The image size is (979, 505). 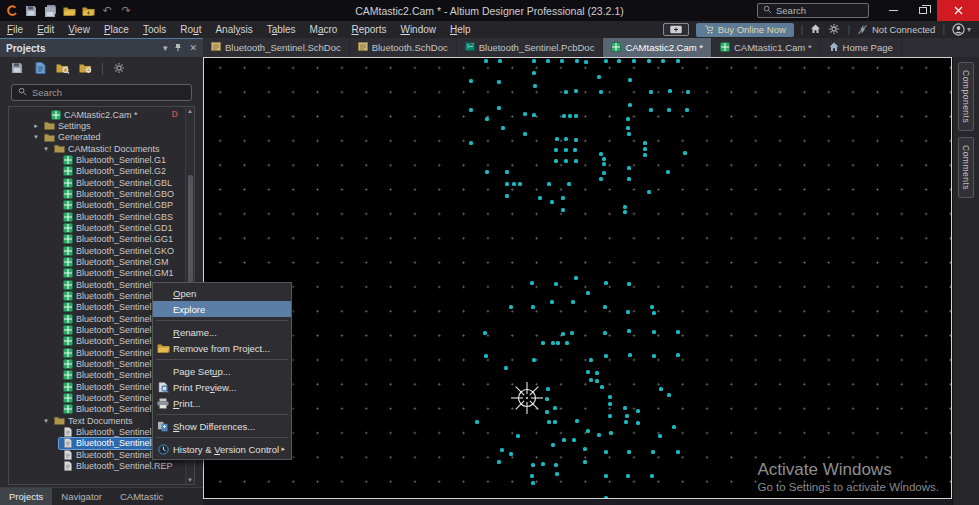 What do you see at coordinates (813, 10) in the screenshot?
I see `global-search-input: Search` at bounding box center [813, 10].